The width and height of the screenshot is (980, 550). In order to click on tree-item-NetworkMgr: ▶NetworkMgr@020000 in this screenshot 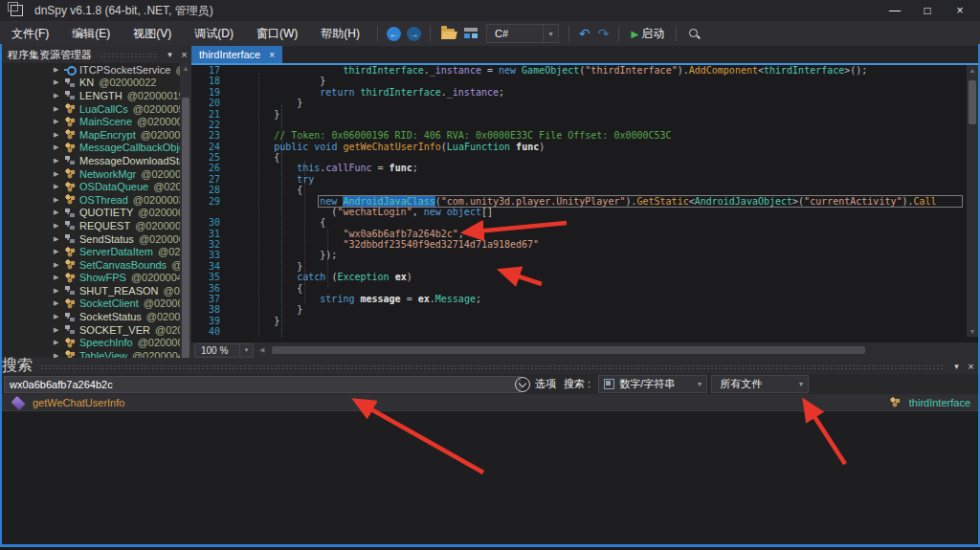, I will do `click(91, 174)`.